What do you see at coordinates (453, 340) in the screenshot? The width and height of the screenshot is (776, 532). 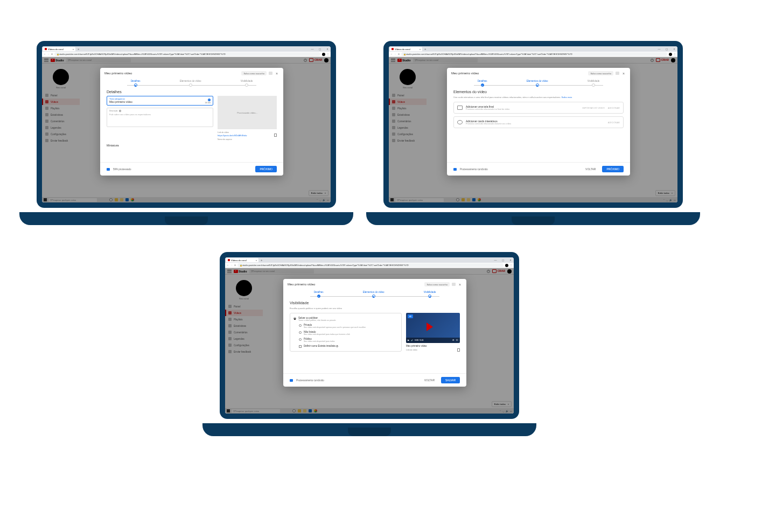 I see `settings-icon: ⚙` at bounding box center [453, 340].